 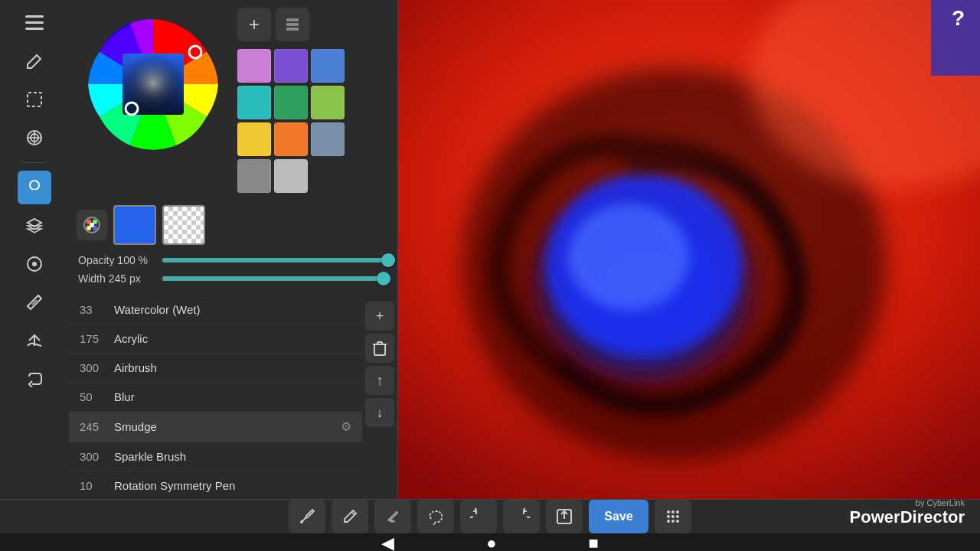 What do you see at coordinates (233, 272) in the screenshot?
I see `sliders-section: Opacity 100 % Width 245 px` at bounding box center [233, 272].